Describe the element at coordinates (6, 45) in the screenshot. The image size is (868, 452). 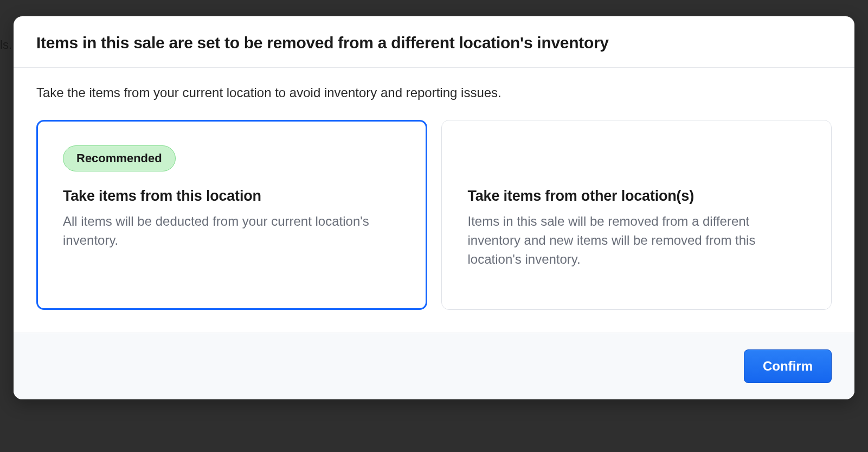
I see `backdrop-text-fragment: ls.` at that location.